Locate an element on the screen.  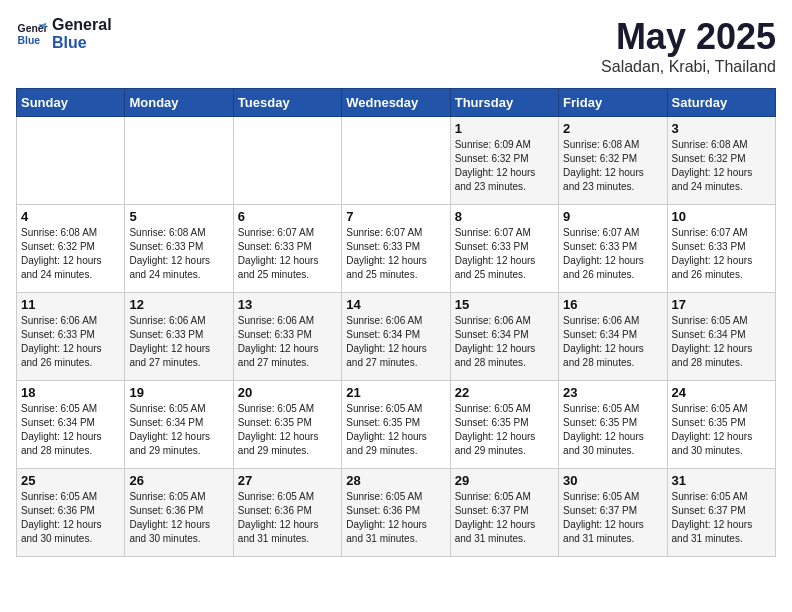
day-number: 27 is located at coordinates (288, 480).